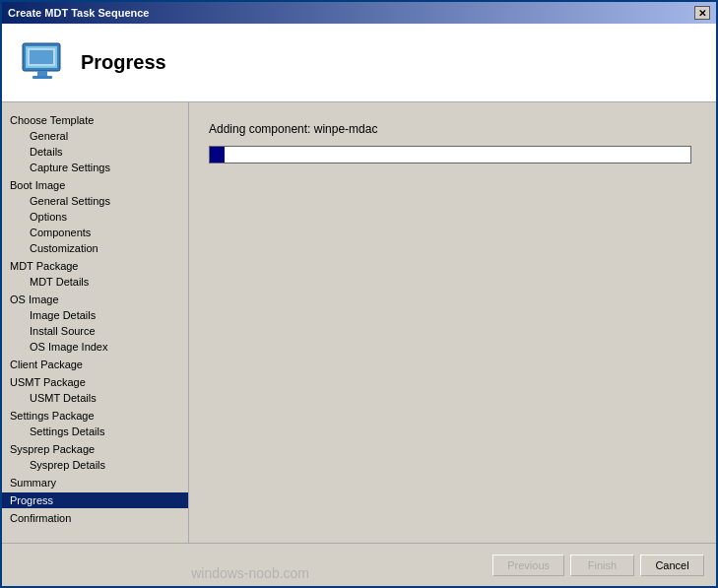 This screenshot has width=718, height=588. Describe the element at coordinates (95, 185) in the screenshot. I see `sidebar-item-boot-image: Boot Image` at that location.